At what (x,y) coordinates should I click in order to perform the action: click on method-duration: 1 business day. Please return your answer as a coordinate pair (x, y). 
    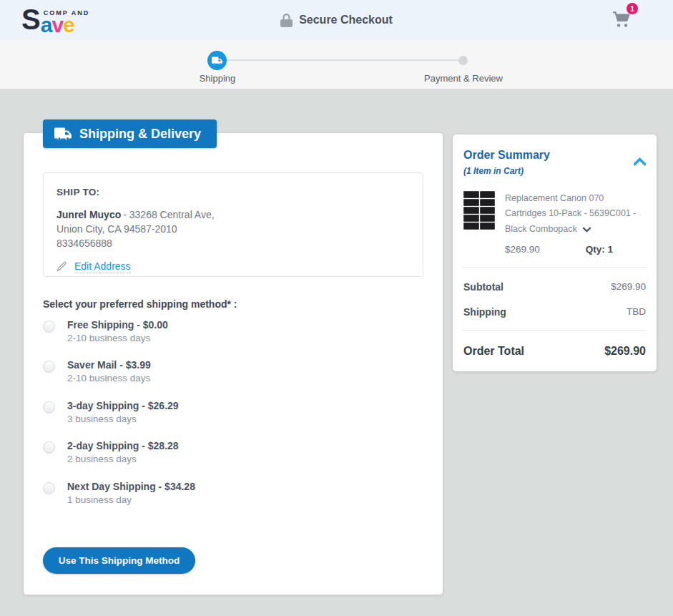
    Looking at the image, I should click on (132, 501).